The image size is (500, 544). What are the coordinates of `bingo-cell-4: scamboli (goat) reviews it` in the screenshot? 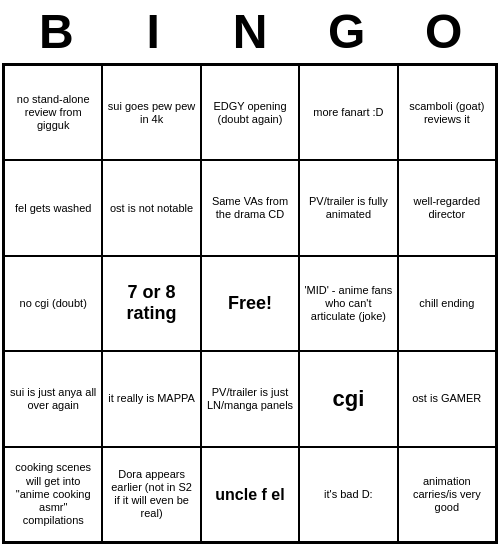 It's located at (447, 112).